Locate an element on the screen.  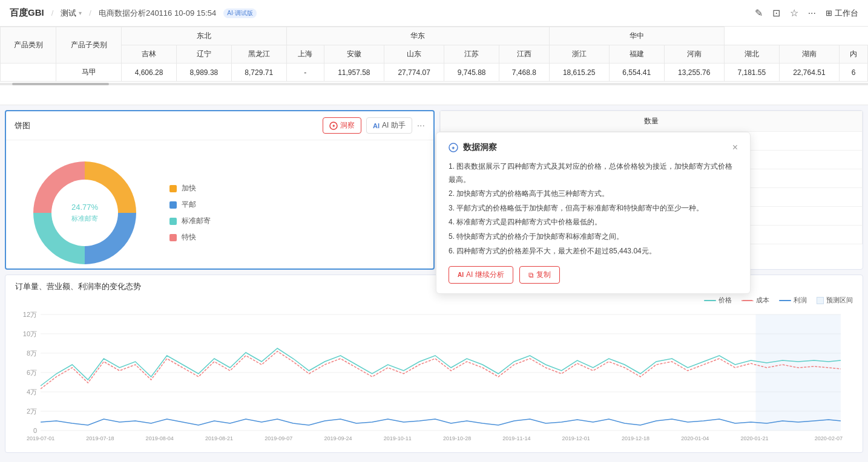
main-table: 产品类别 产品子类别 东北 华东 华中 吉林 辽宁 黑龙江 上海 安徽 山东 江… is located at coordinates (434, 54).